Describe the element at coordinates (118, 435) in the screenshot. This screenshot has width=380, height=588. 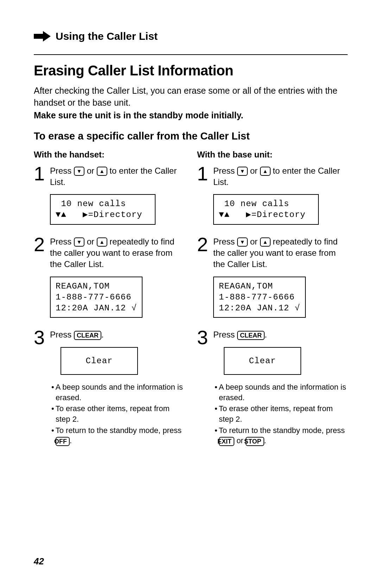
I see `note-item: To return to the standby mode, press OFF…` at that location.